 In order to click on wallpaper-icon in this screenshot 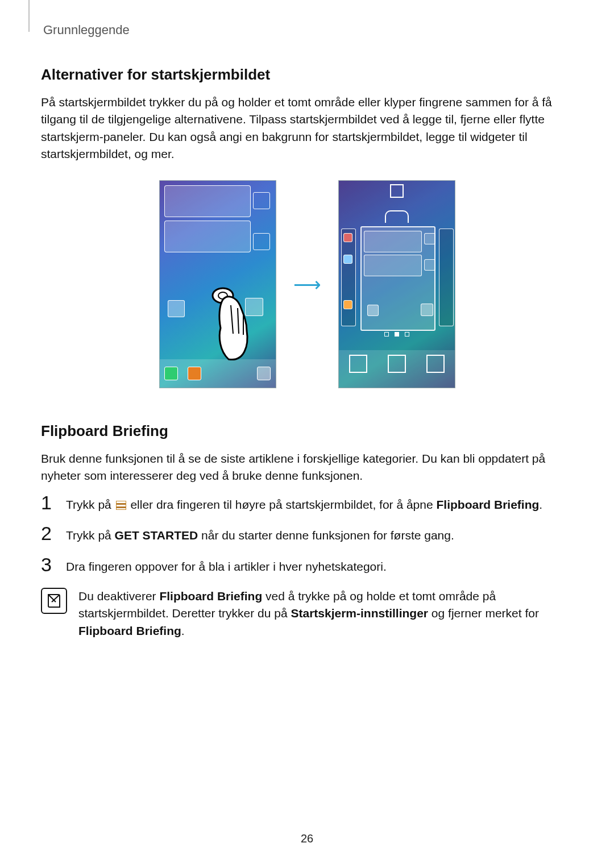, I will do `click(358, 364)`.